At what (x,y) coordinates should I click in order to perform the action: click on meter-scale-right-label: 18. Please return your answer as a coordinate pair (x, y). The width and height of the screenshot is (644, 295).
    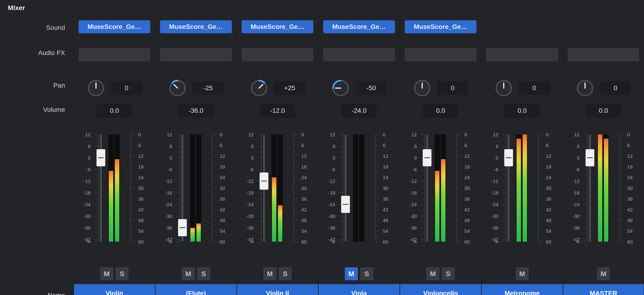
    Looking at the image, I should click on (226, 167).